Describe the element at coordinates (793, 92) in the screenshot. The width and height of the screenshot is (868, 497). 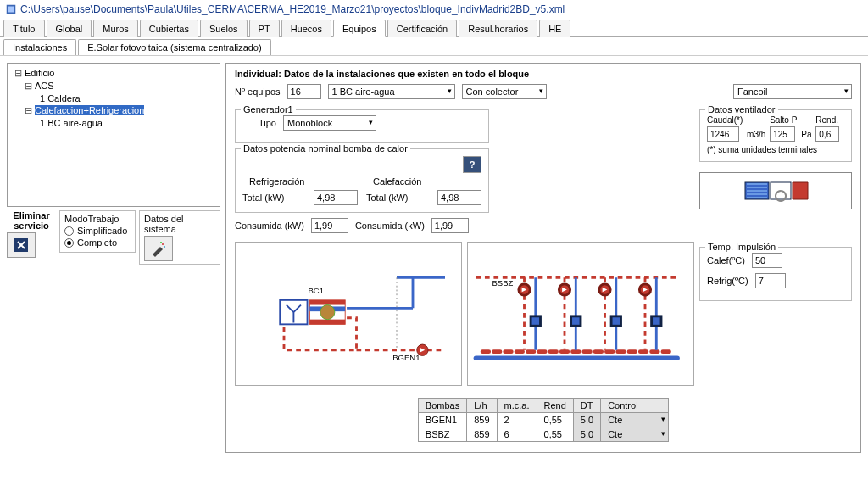
I see `terminal-select: Fancoil` at that location.